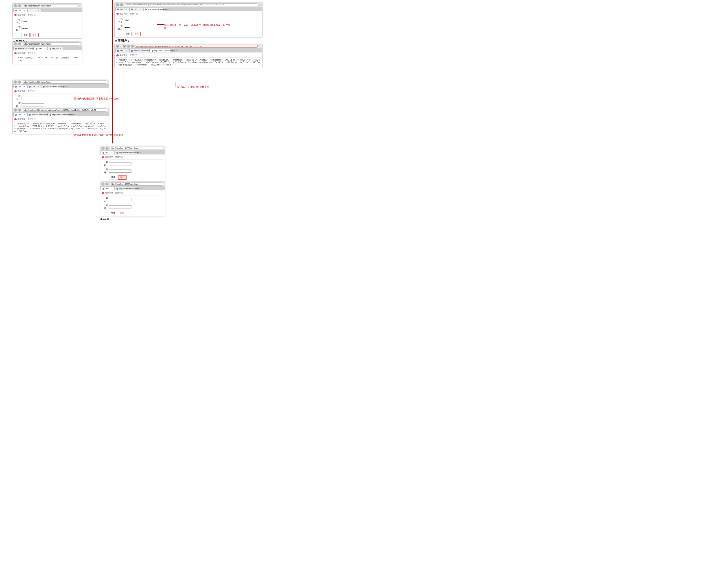 Image resolution: width=728 pixels, height=564 pixels. I want to click on account-label: 账号：, so click(17, 21).